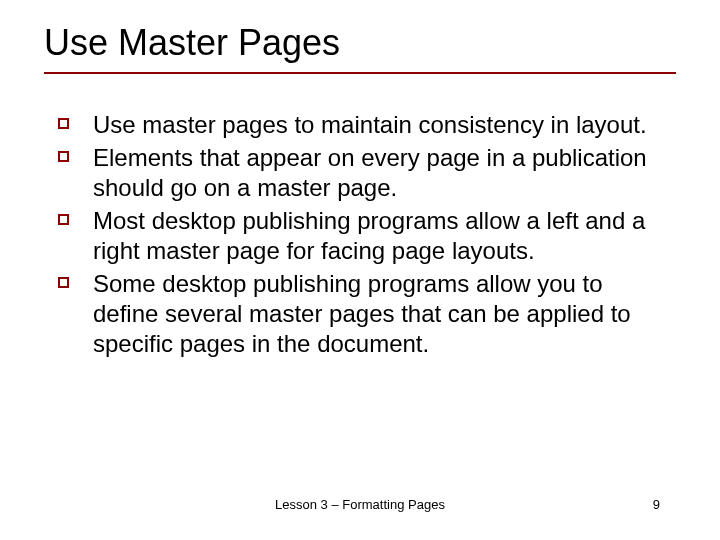 This screenshot has width=720, height=540. I want to click on title-underline, so click(360, 73).